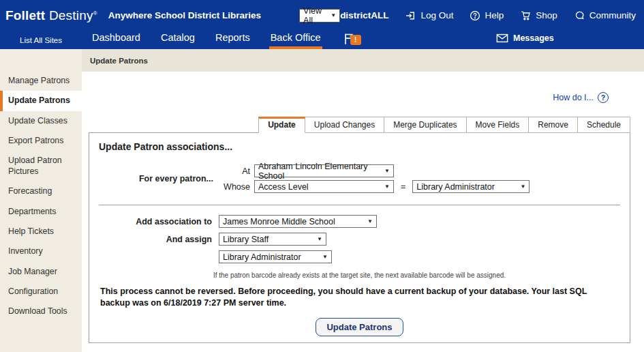 This screenshot has height=352, width=644. I want to click on header-actions: districtALL Log Out Help Shop, so click(488, 16).